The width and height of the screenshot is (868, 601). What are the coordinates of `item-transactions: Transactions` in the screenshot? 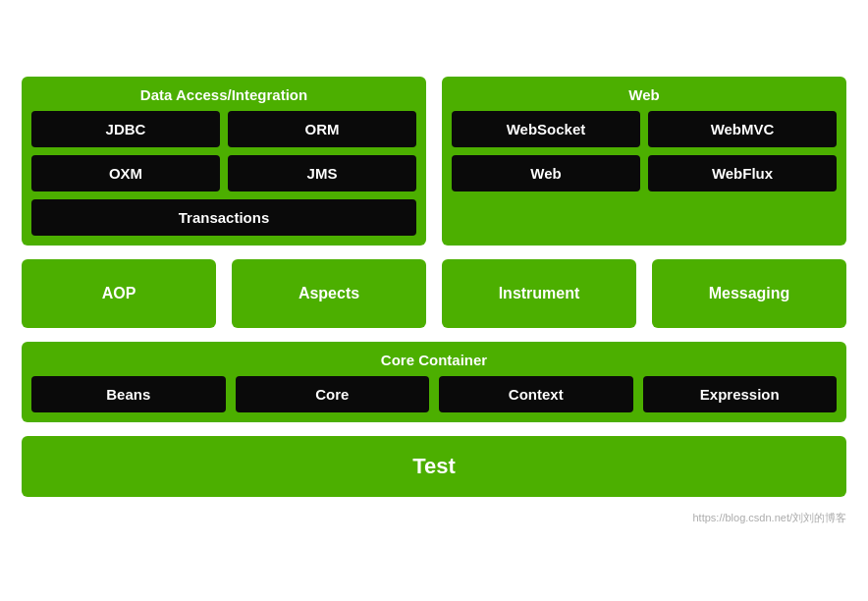 It's located at (224, 218).